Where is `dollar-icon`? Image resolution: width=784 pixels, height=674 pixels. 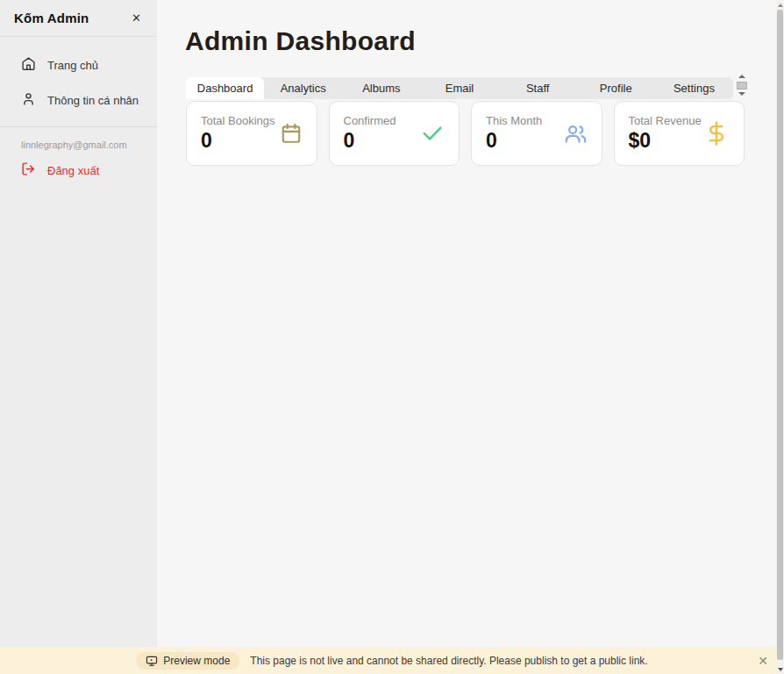
dollar-icon is located at coordinates (716, 133).